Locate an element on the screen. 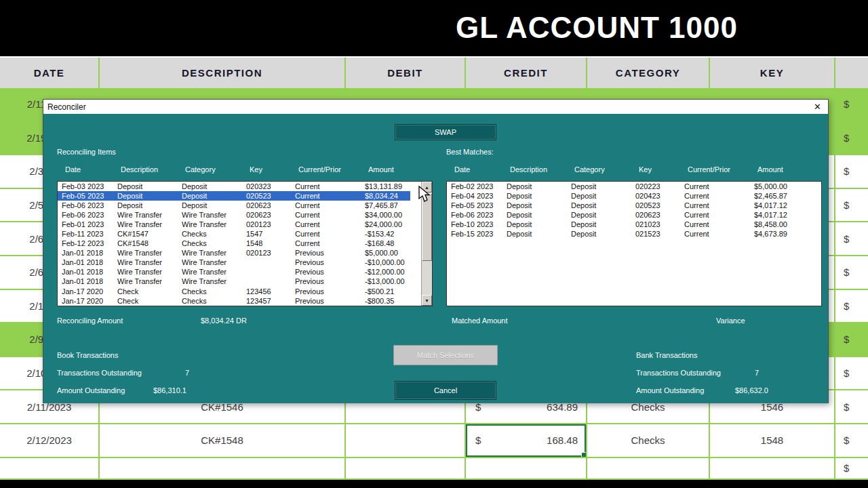  reconciling-amount-value: $8,034.24 DR is located at coordinates (224, 321).